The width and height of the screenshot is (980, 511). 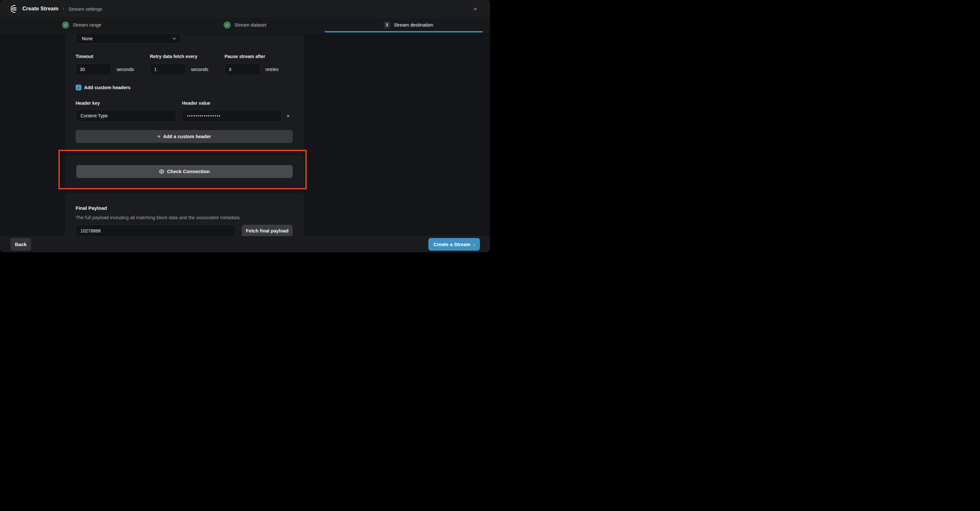 What do you see at coordinates (85, 9) in the screenshot?
I see `breadcrumb: Stream settings` at bounding box center [85, 9].